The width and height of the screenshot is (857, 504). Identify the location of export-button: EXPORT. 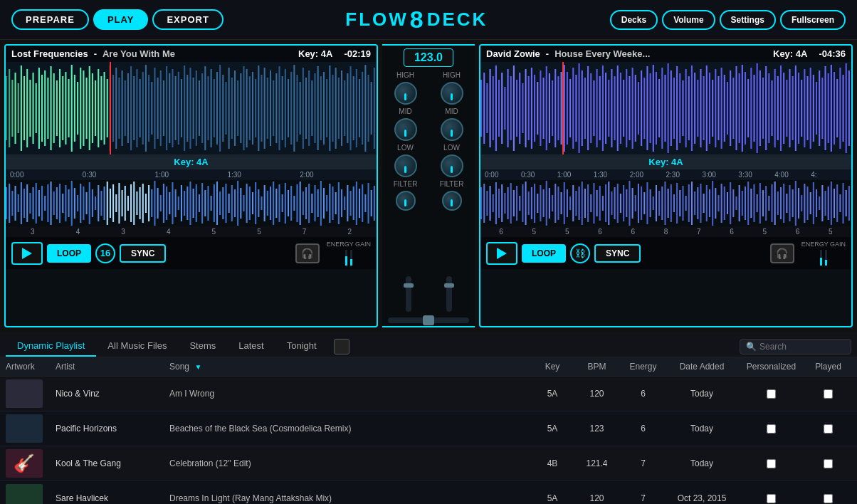
(188, 20).